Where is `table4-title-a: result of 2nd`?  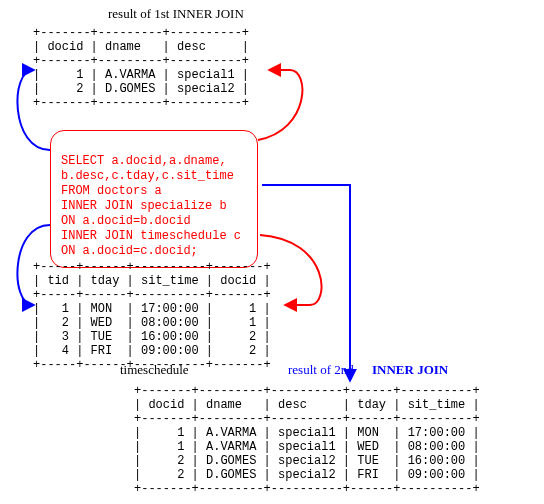 table4-title-a: result of 2nd is located at coordinates (321, 370).